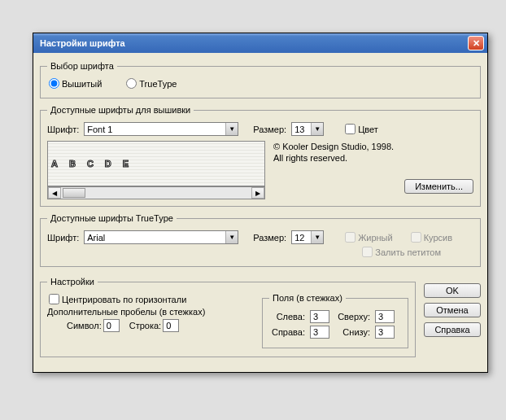 Image resolution: width=506 pixels, height=420 pixels. I want to click on cancel-button: Отмена, so click(452, 310).